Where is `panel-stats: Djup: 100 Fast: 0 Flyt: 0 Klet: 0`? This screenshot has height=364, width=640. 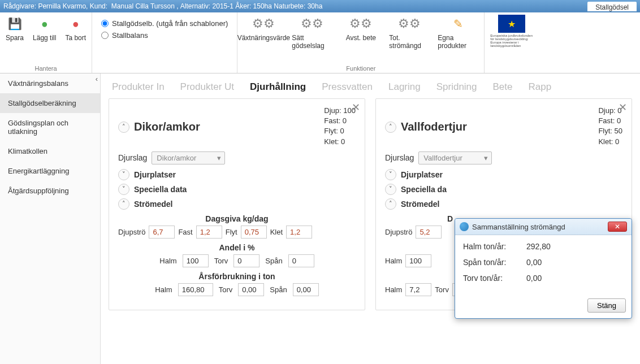 panel-stats: Djup: 100 Fast: 0 Flyt: 0 Klet: 0 is located at coordinates (340, 127).